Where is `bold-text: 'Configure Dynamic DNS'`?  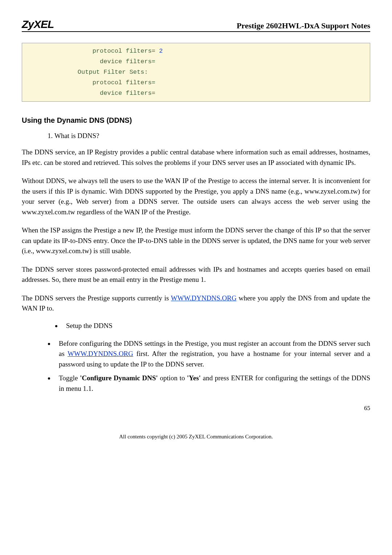
bold-text: 'Configure Dynamic DNS' is located at coordinates (119, 378).